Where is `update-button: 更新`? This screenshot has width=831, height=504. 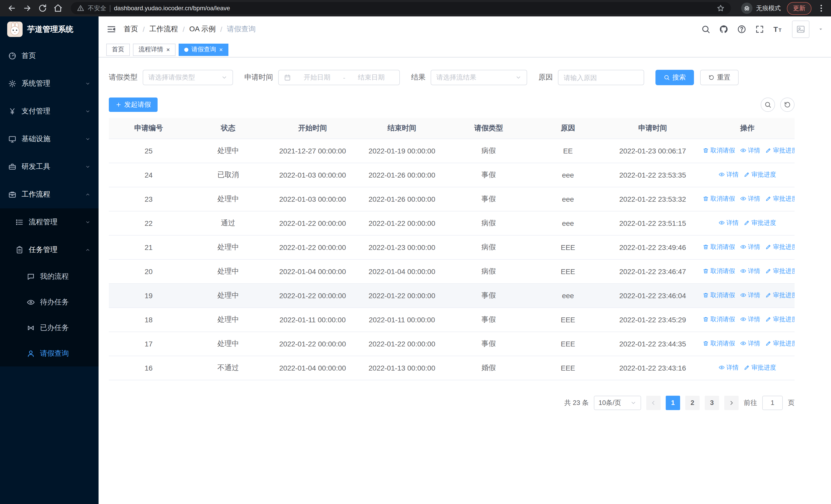
update-button: 更新 is located at coordinates (799, 8).